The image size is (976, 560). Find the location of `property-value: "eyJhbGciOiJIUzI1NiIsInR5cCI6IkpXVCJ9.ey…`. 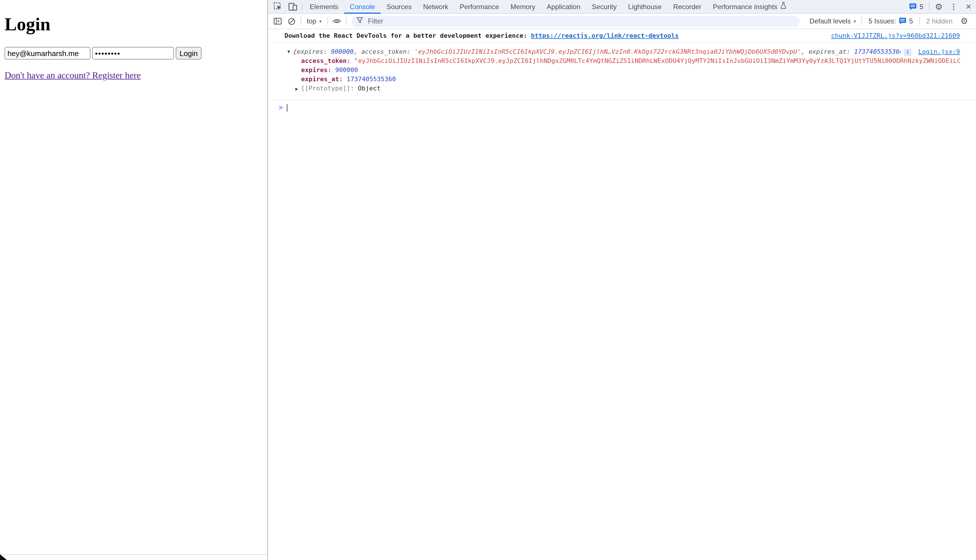

property-value: "eyJhbGciOiJIUzI1NiIsInR5cCI6IkpXVCJ9.ey… is located at coordinates (657, 61).